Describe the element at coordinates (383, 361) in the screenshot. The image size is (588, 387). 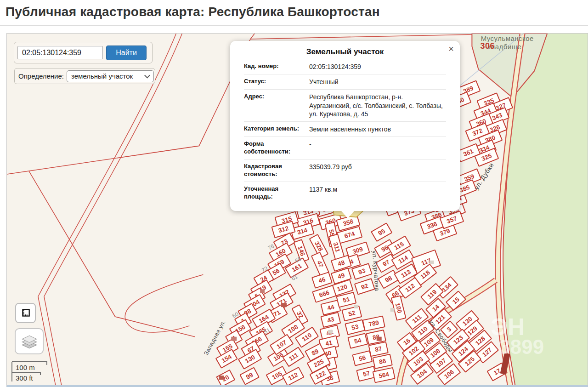
I see `parcel-number: 86` at that location.